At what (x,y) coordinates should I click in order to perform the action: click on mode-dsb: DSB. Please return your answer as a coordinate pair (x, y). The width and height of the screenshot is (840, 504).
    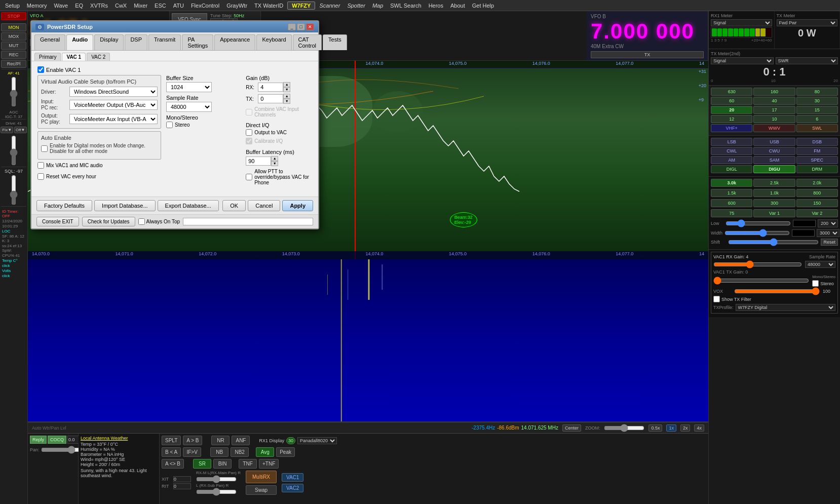
    Looking at the image, I should click on (817, 142).